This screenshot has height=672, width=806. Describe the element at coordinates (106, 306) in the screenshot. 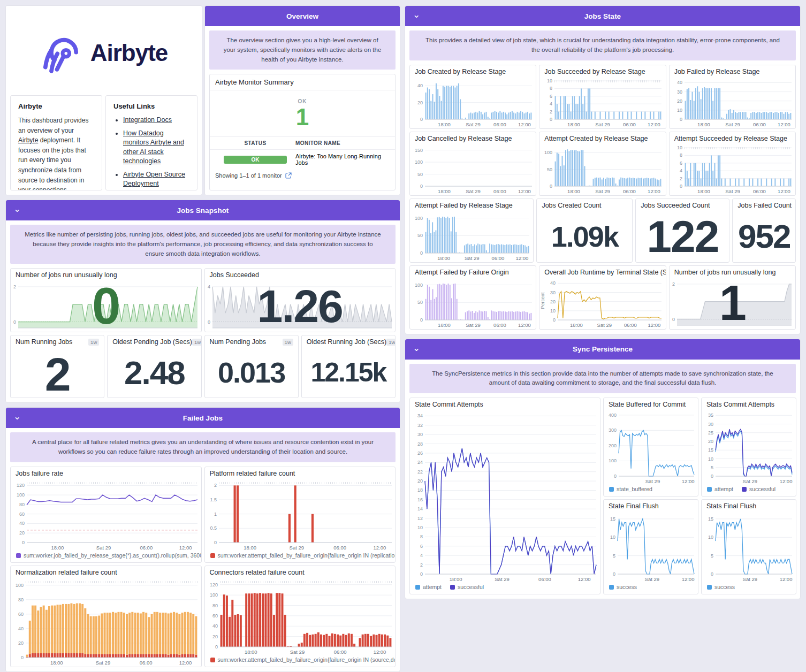

I see `chart-unusually-long-jobs: 020` at that location.